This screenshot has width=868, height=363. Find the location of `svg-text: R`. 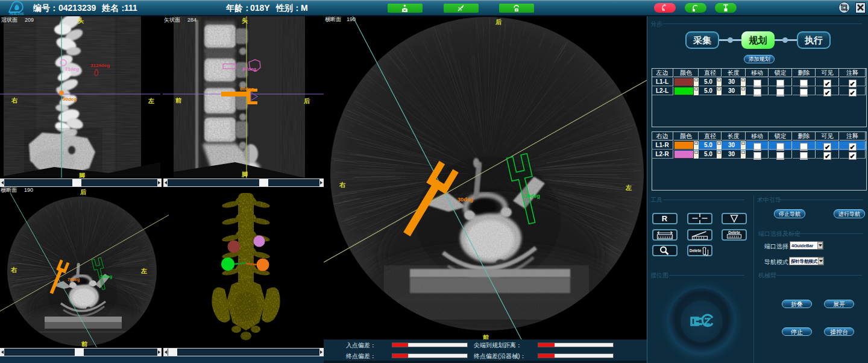

svg-text: R is located at coordinates (665, 218).